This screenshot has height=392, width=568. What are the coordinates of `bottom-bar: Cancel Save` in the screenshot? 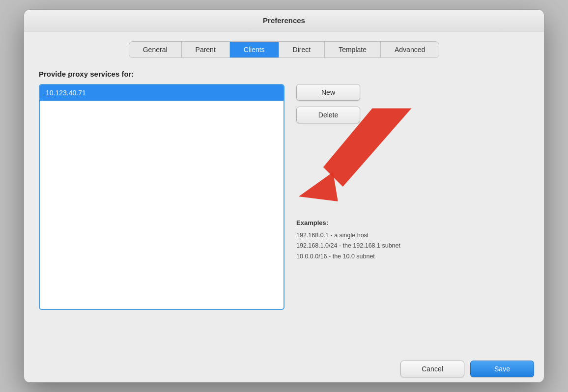 It's located at (284, 367).